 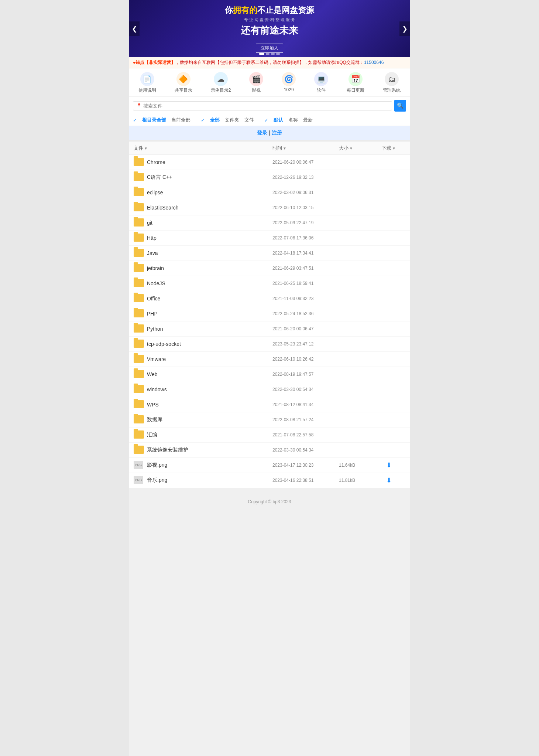 What do you see at coordinates (356, 83) in the screenshot?
I see `nav-item-daily: 📅 每日更新` at bounding box center [356, 83].